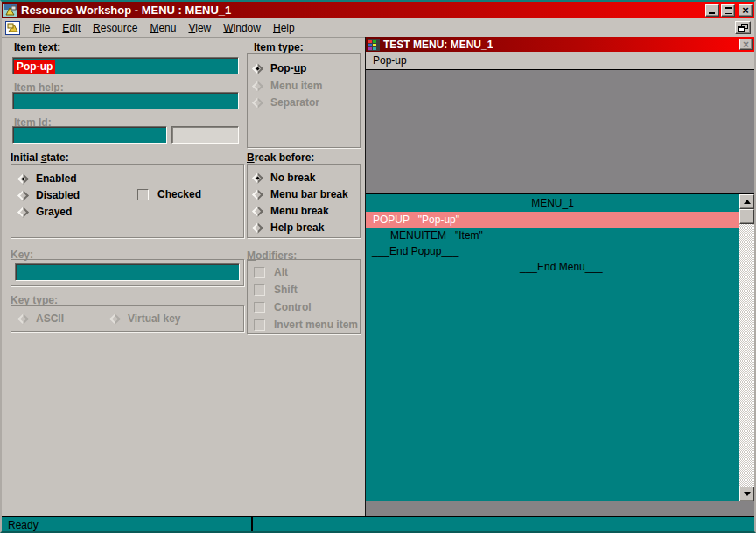  What do you see at coordinates (163, 28) in the screenshot?
I see `menu-item-menu: Menu` at bounding box center [163, 28].